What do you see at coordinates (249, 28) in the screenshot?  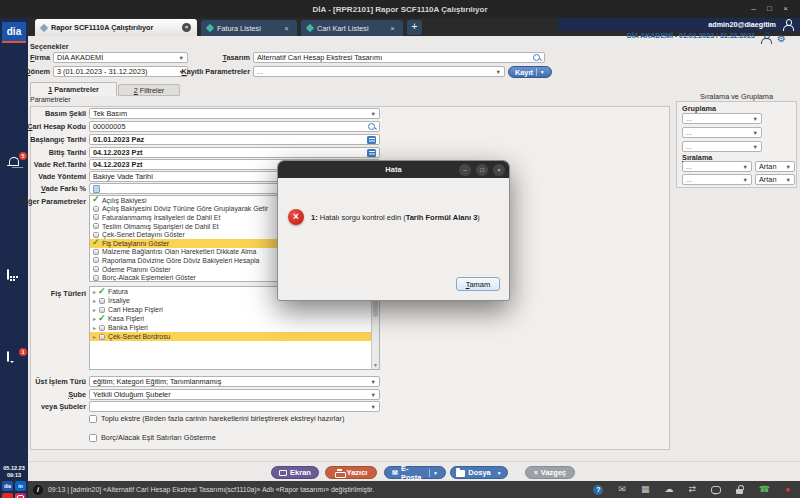 I see `tab-fatura-listesi: Fatura Listesi ×` at bounding box center [249, 28].